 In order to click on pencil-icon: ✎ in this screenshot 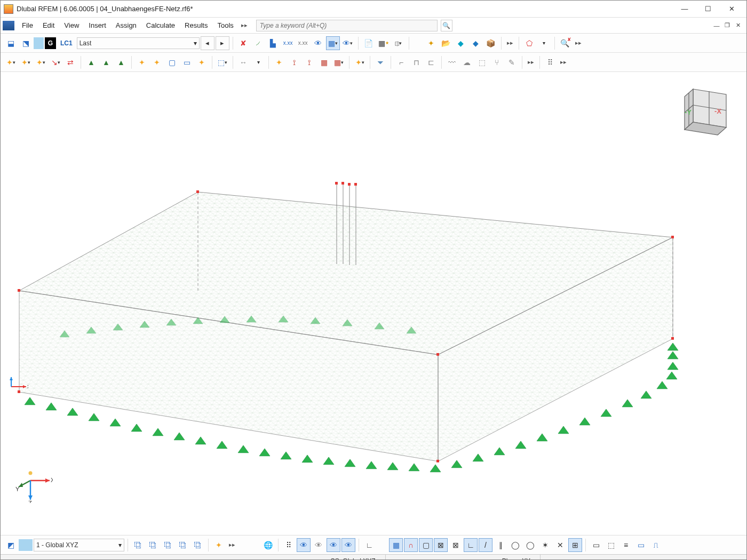, I will do `click(512, 62)`.